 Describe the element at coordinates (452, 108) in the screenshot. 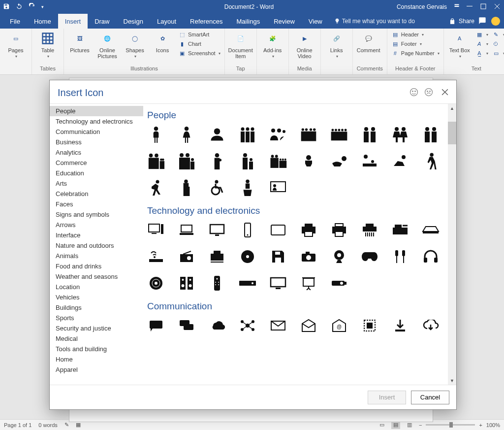

I see `scroll-up-icon: ▲` at that location.